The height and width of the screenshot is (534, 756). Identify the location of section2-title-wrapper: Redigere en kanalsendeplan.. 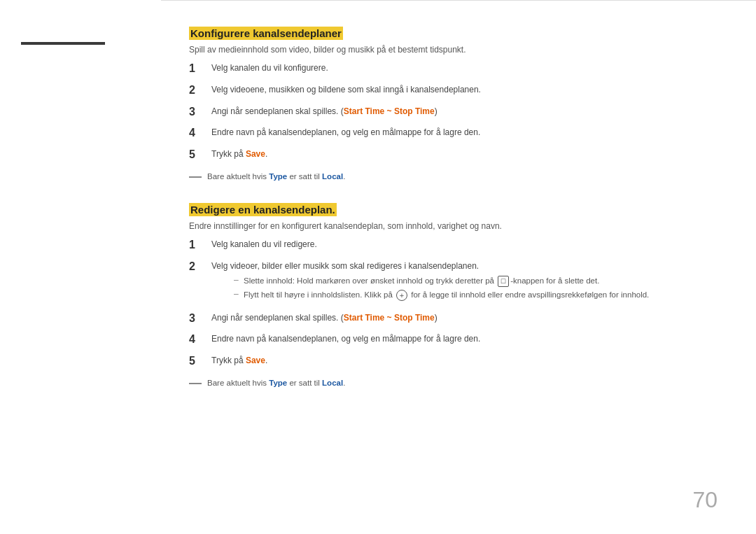
(454, 210).